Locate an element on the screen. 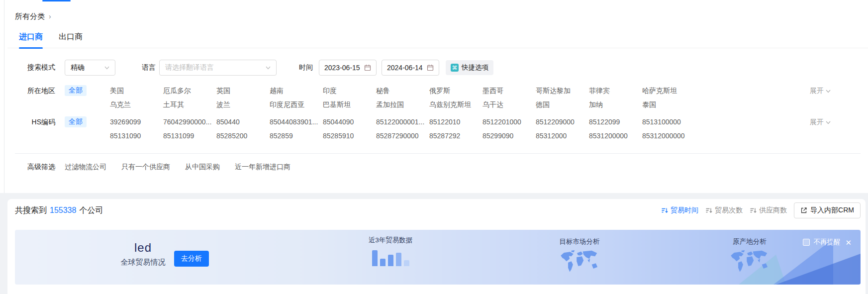 The width and height of the screenshot is (868, 294). banner-keyword-block: led 全球贸易情况 is located at coordinates (143, 254).